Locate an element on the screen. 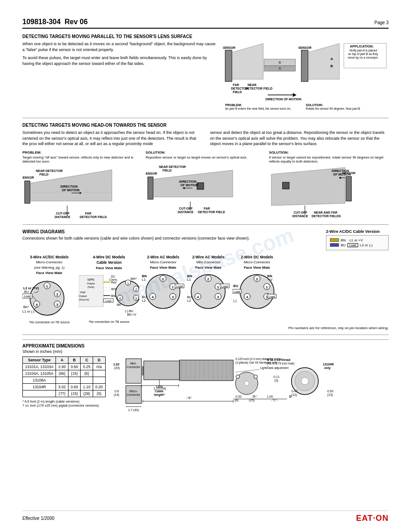 This screenshot has width=411, height=532. col-d: D is located at coordinates (99, 360).